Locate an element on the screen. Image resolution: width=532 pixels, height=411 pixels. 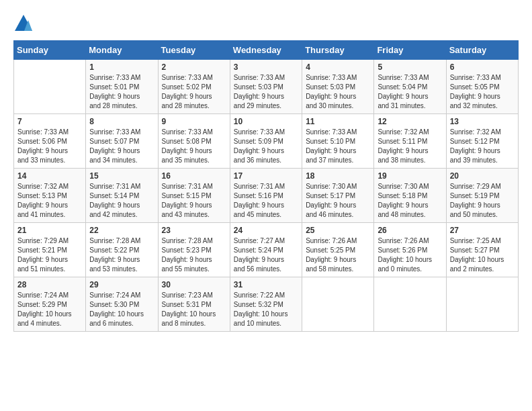
day-info: Sunrise: 7:33 AMSunset: 5:07 PMDaylight:… is located at coordinates (122, 146).